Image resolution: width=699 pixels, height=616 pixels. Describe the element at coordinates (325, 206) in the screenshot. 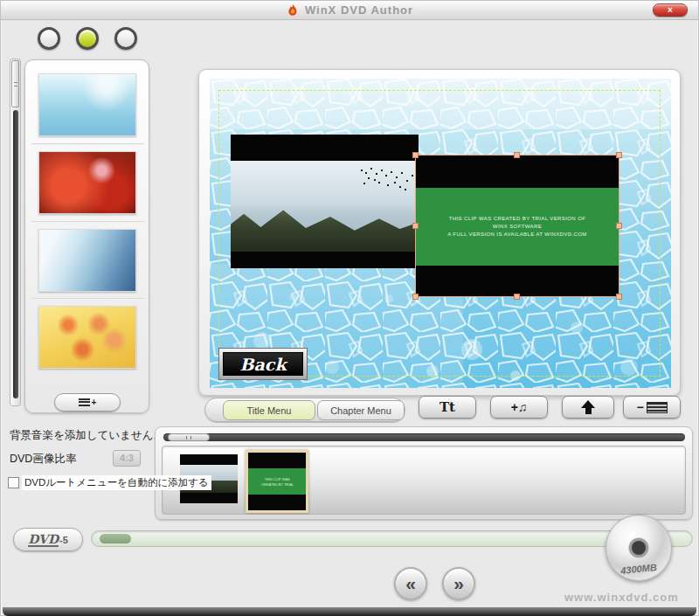

I see `video-frame-mountain` at that location.